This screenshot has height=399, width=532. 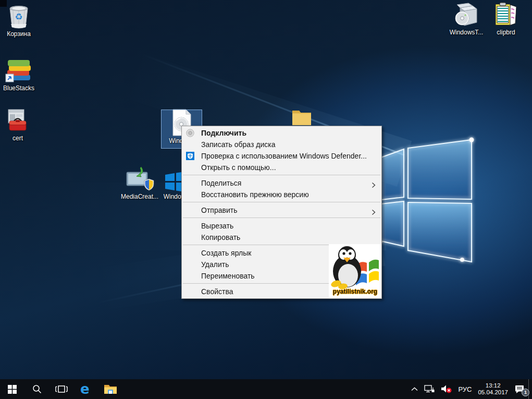 What do you see at coordinates (13, 389) in the screenshot?
I see `windows-start-icon` at bounding box center [13, 389].